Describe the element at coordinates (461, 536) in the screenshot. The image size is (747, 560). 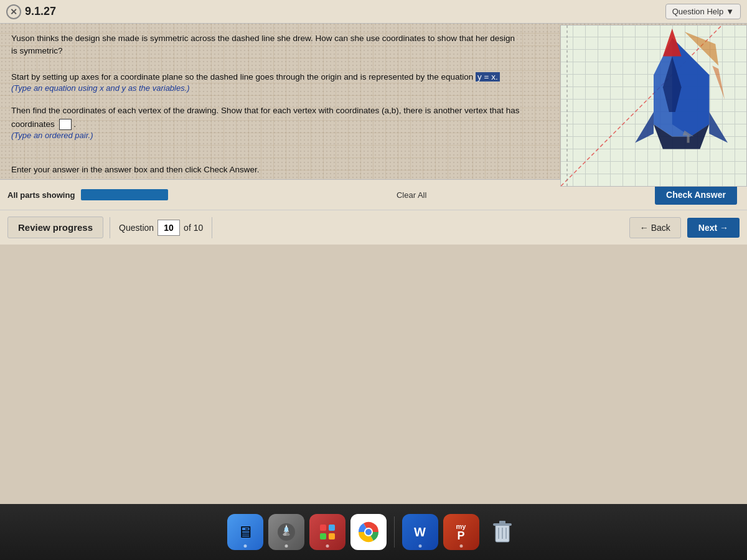
I see `myp-text-p: P` at that location.